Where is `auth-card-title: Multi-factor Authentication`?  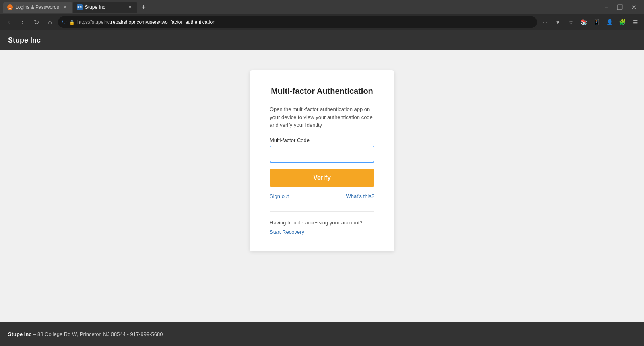
auth-card-title: Multi-factor Authentication is located at coordinates (322, 91).